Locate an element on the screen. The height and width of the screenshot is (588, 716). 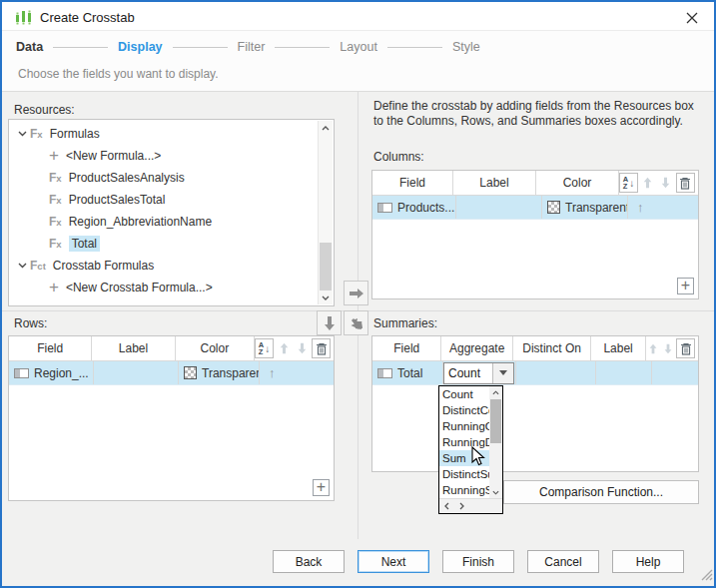
tree-node-label: <New Formula...> is located at coordinates (114, 156).